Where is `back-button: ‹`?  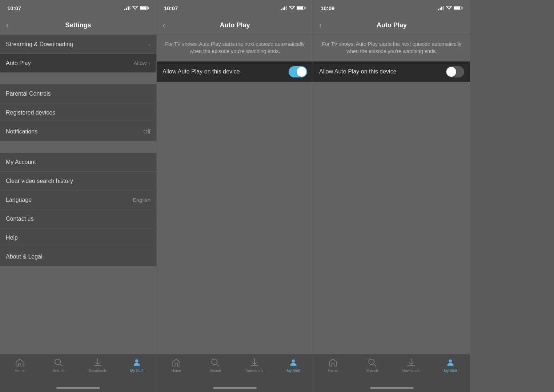 back-button: ‹ is located at coordinates (7, 25).